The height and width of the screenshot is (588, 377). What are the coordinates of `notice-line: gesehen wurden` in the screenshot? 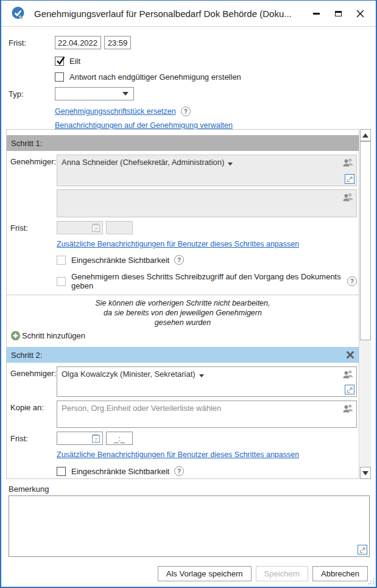 It's located at (183, 323).